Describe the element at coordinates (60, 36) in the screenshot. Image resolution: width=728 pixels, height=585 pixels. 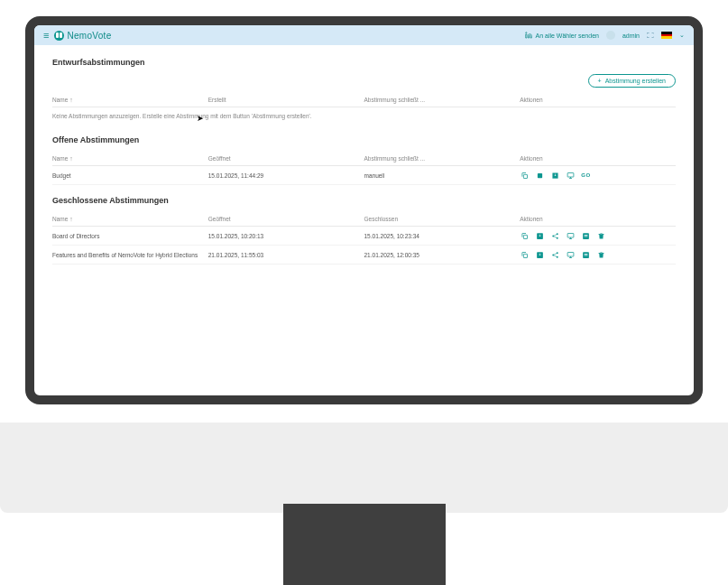
I see `logo-icon` at that location.